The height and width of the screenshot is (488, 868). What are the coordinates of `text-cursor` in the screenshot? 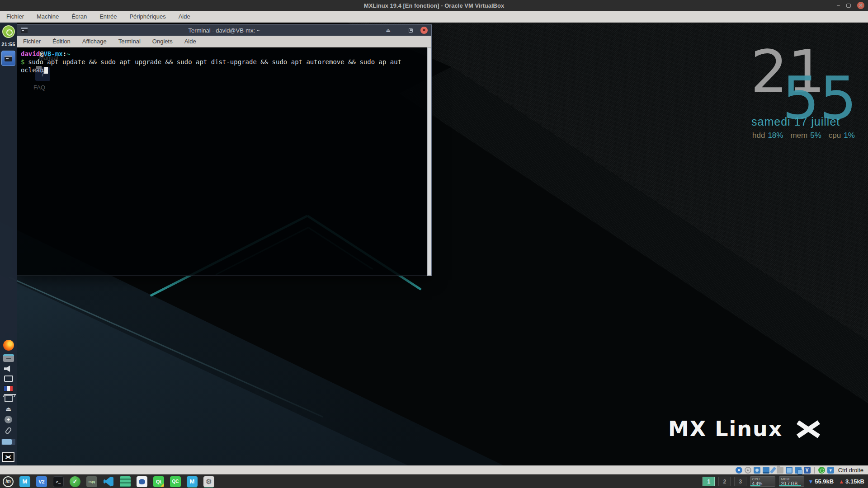 It's located at (46, 70).